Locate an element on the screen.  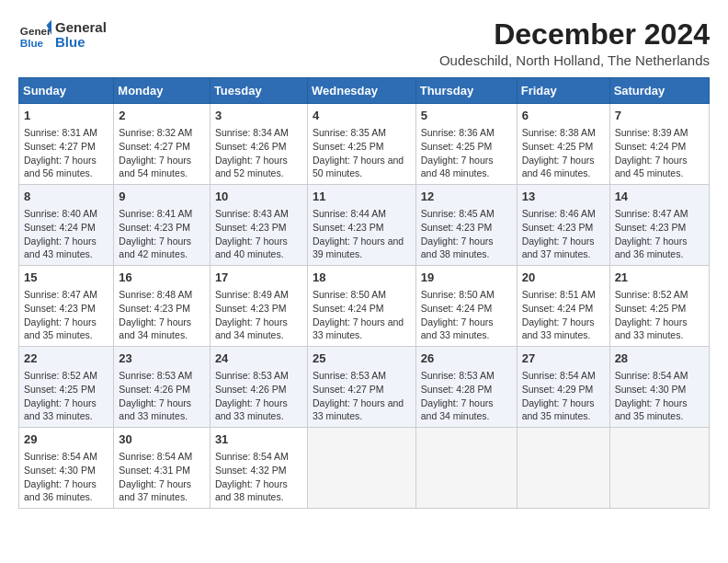
week-row-3: 15Sunrise: 8:47 AMSunset: 4:23 PMDayligh… is located at coordinates (364, 306).